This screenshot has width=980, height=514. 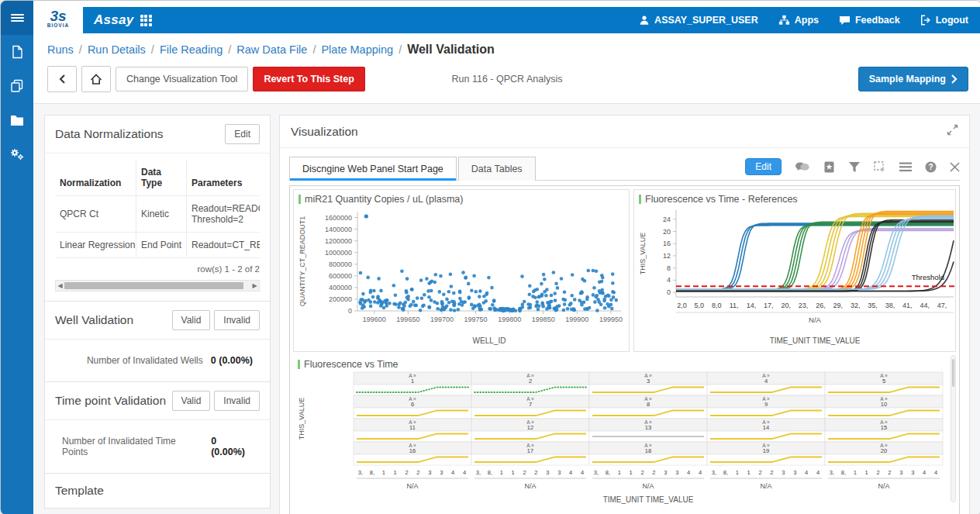 What do you see at coordinates (884, 428) in the screenshot?
I see `svg-text: 15` at bounding box center [884, 428].